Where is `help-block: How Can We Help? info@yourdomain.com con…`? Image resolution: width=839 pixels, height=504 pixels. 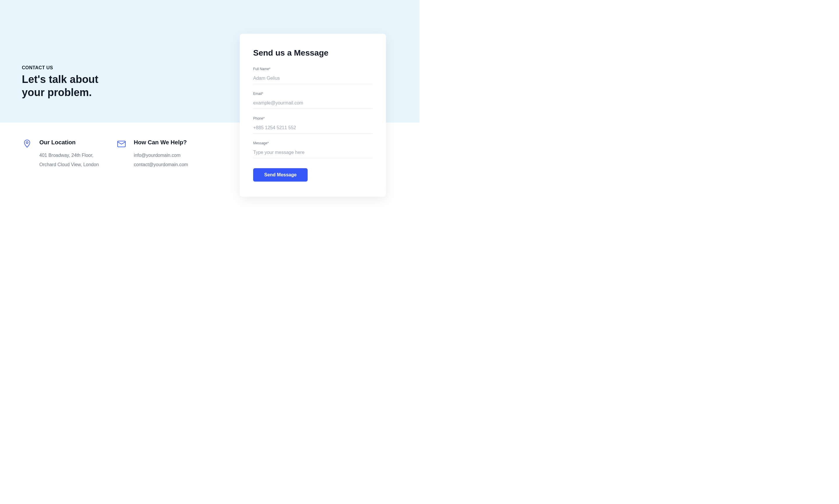
help-block: How Can We Help? info@yourdomain.com con… is located at coordinates (152, 155).